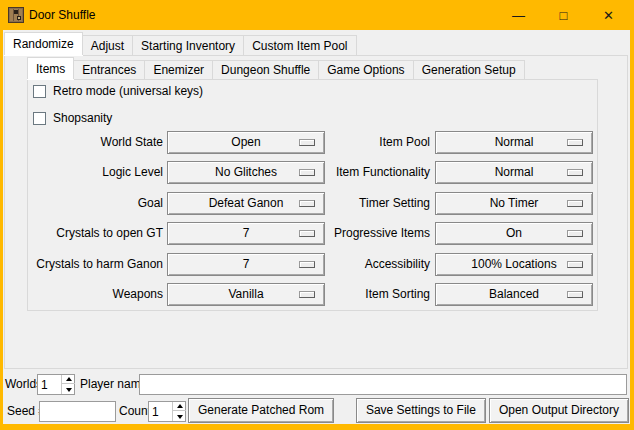 The width and height of the screenshot is (634, 430). Describe the element at coordinates (514, 294) in the screenshot. I see `item-sorting-dropdown: Balanced` at that location.